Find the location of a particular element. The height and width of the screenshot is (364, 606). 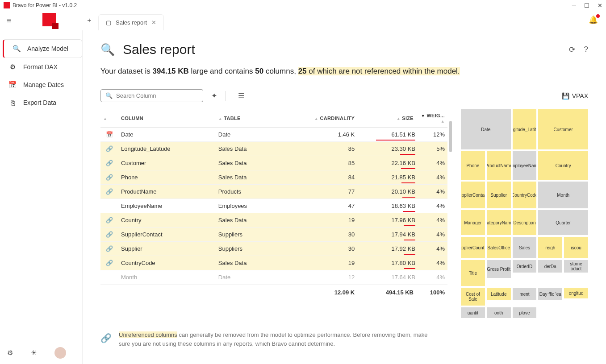

search-icon: 🔍 is located at coordinates (109, 95).